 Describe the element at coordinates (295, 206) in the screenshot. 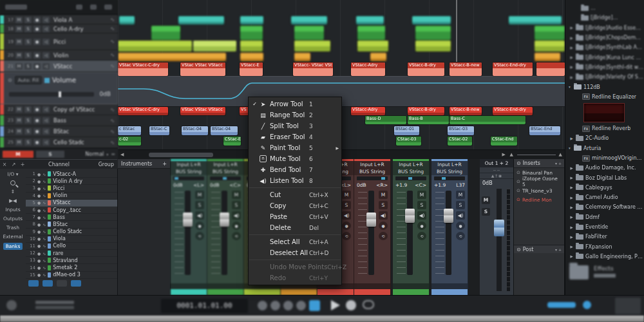

I see `menu-item-edit: Copy Ctrl+C` at that location.